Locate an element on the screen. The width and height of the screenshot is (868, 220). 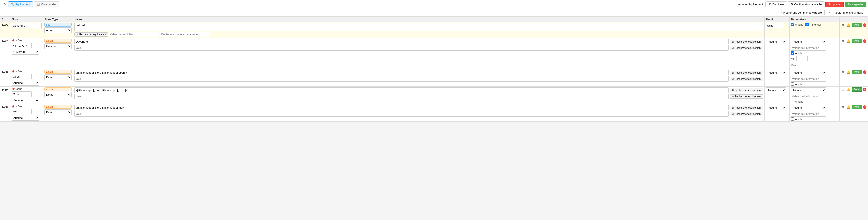
bell-icon-1475: 🔔 is located at coordinates (848, 25).